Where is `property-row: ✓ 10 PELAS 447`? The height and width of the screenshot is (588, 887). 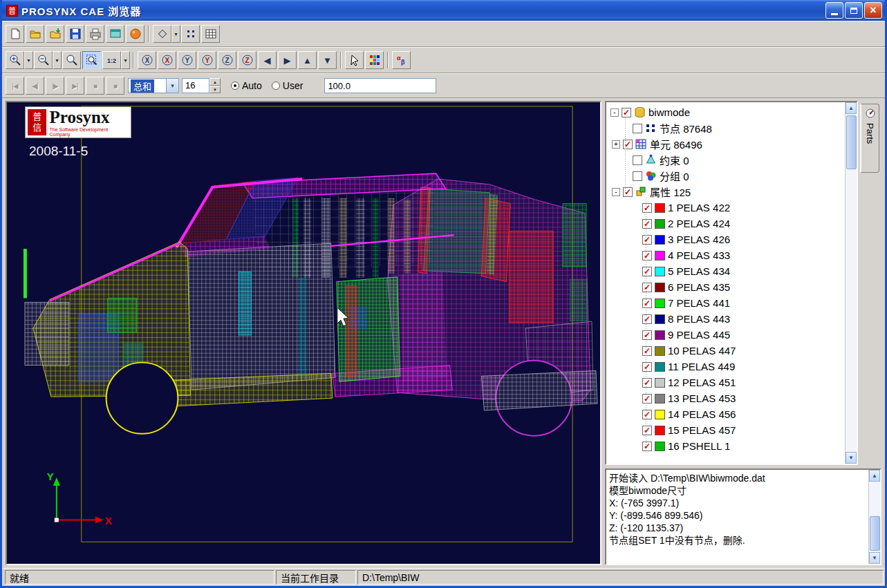 property-row: ✓ 10 PELAS 447 is located at coordinates (726, 351).